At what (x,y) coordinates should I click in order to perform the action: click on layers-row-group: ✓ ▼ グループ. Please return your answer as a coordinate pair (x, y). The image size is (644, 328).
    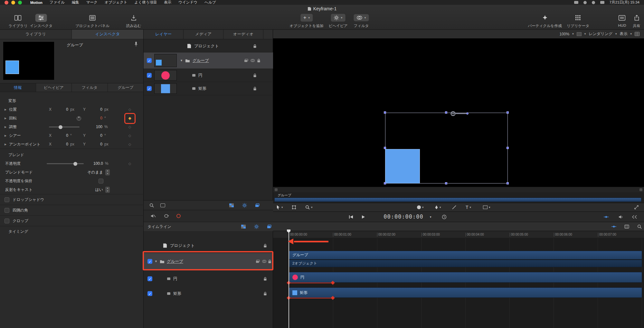
    Looking at the image, I should click on (208, 61).